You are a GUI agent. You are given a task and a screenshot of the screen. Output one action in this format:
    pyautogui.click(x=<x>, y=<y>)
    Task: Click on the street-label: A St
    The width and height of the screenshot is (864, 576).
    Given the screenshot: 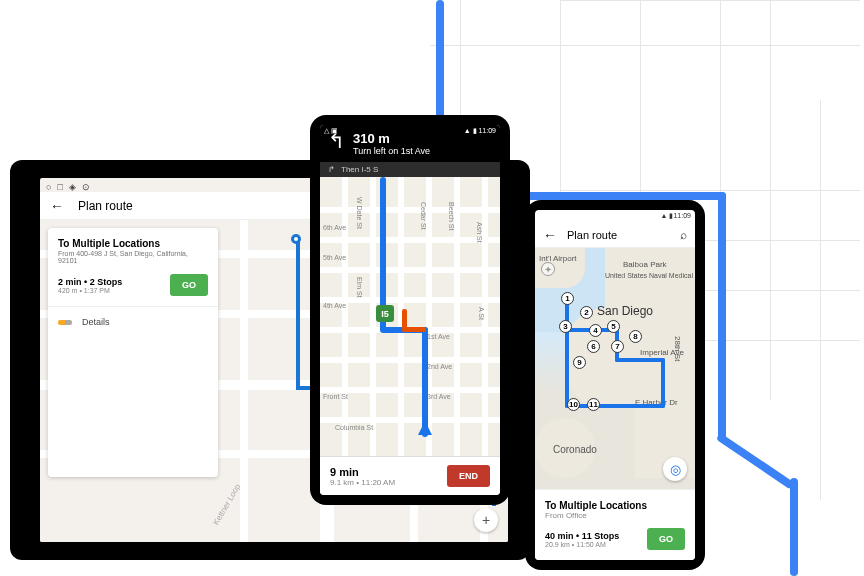 What is the action you would take?
    pyautogui.click(x=482, y=314)
    